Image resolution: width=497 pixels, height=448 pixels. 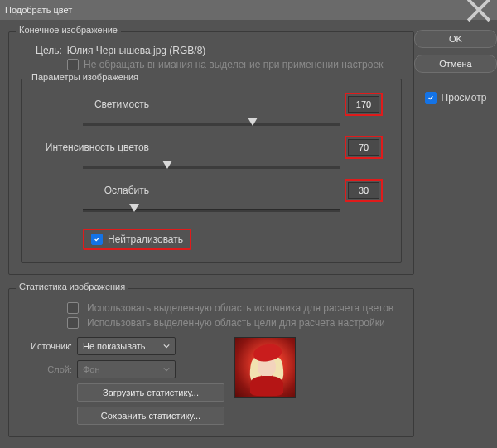 I want to click on source-select-value: Не показывать, so click(x=114, y=346).